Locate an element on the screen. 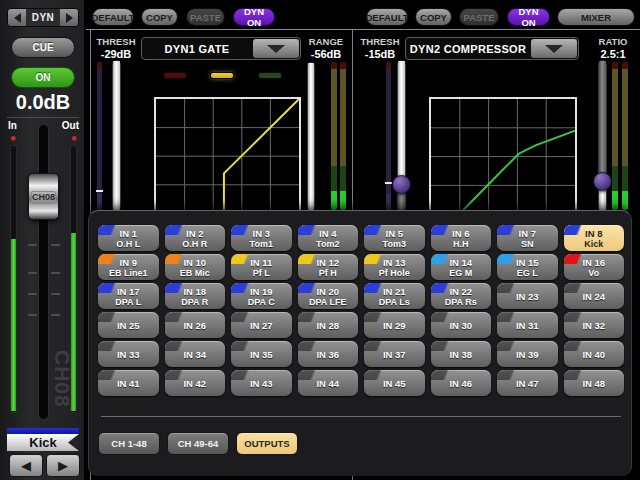 This screenshot has height=480, width=640. gate-thresh-slider is located at coordinates (116, 136).